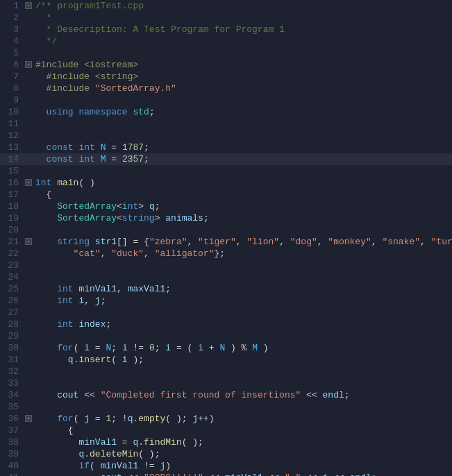 This screenshot has height=476, width=452. I want to click on line-num-2: 2, so click(12, 18).